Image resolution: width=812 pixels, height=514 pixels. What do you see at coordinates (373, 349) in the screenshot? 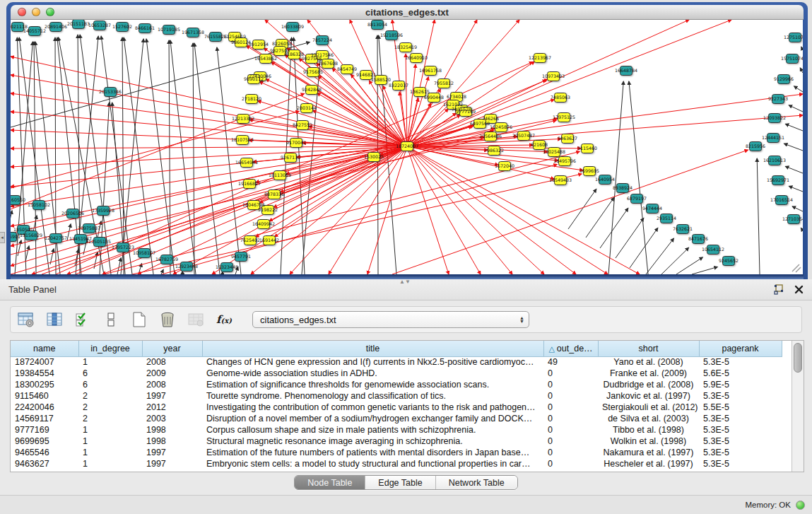
I see `column-header: title` at bounding box center [373, 349].